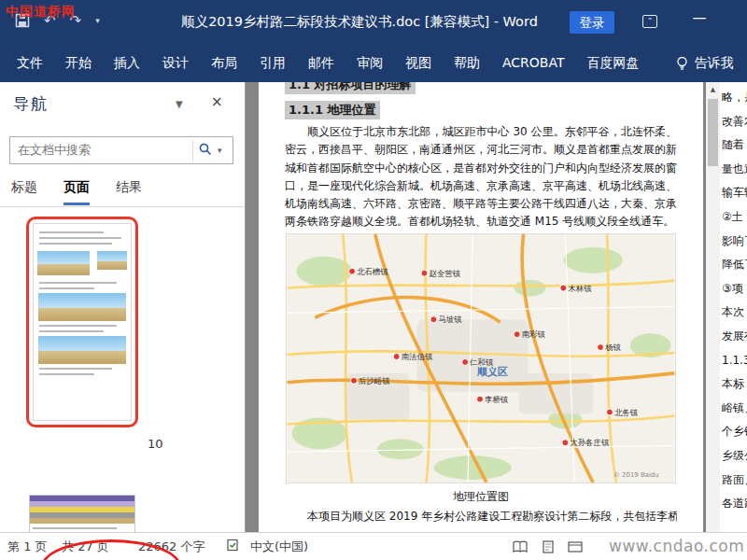 The width and height of the screenshot is (747, 560). What do you see at coordinates (699, 18) in the screenshot?
I see `minimize-button: —` at bounding box center [699, 18].